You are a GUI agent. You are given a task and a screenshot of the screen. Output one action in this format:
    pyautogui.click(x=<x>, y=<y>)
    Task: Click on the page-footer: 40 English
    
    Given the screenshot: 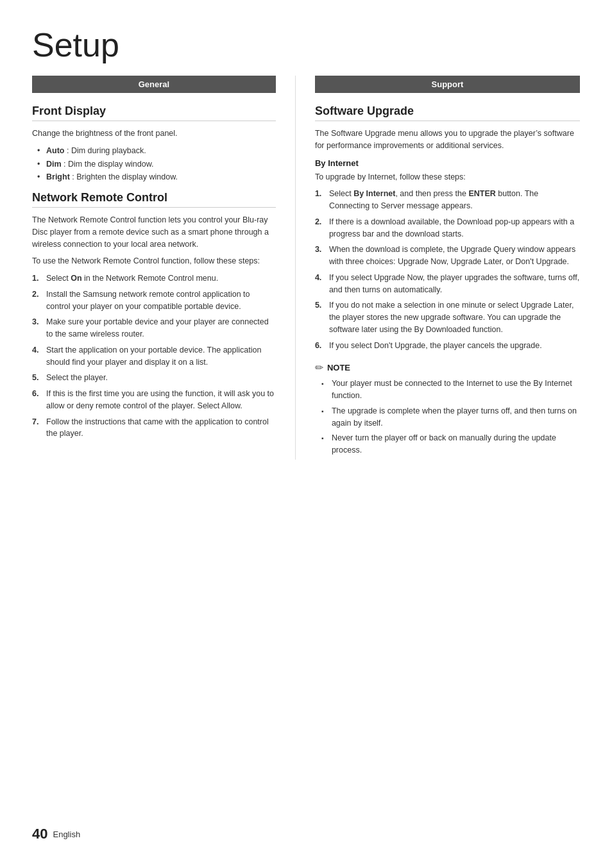 What is the action you would take?
    pyautogui.click(x=56, y=834)
    